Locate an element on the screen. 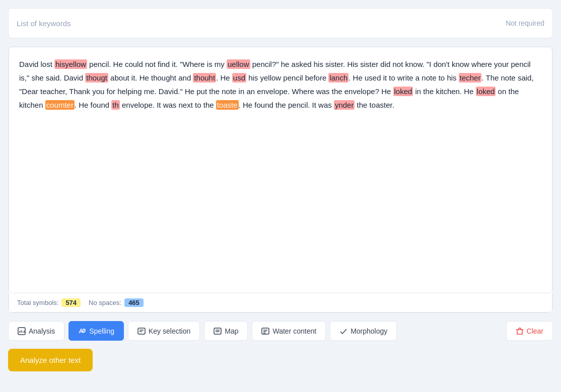 The height and width of the screenshot is (392, 561). misspelled-word: uellow is located at coordinates (239, 64).